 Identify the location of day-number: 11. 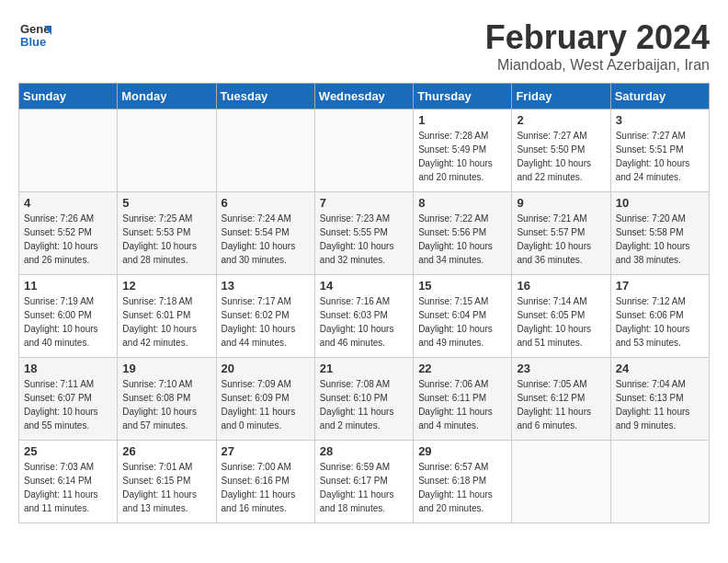
(68, 285).